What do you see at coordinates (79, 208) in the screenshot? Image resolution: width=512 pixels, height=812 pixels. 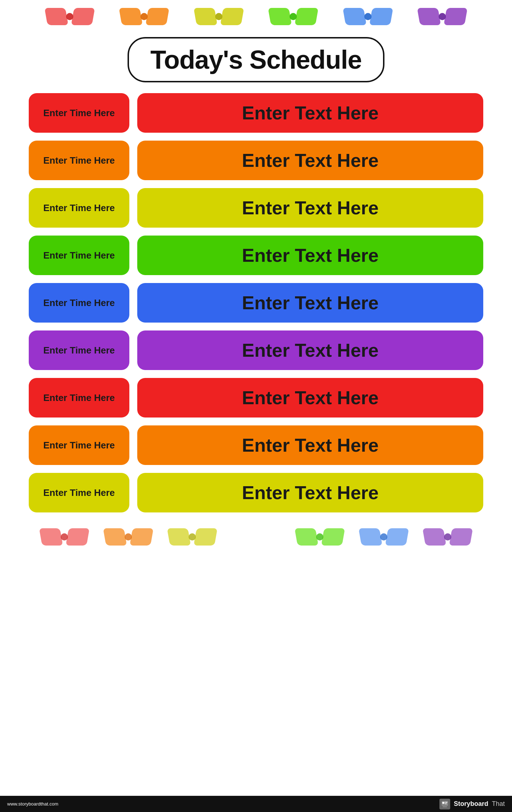 I see `time-label-3: Enter Time Here` at bounding box center [79, 208].